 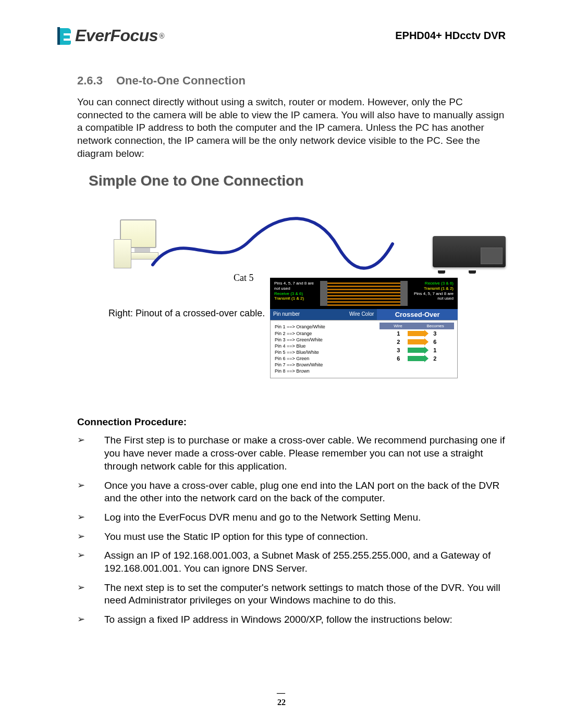 I want to click on section-heading: 2.6.3One-to-One Connection, so click(x=291, y=81).